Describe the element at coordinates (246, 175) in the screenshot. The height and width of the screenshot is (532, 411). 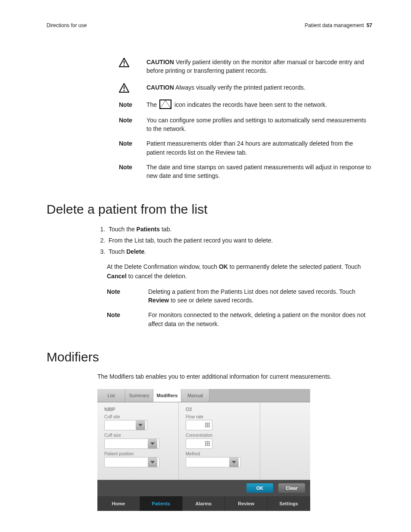
I see `note-row: Note The date and time stamps on saved p…` at that location.